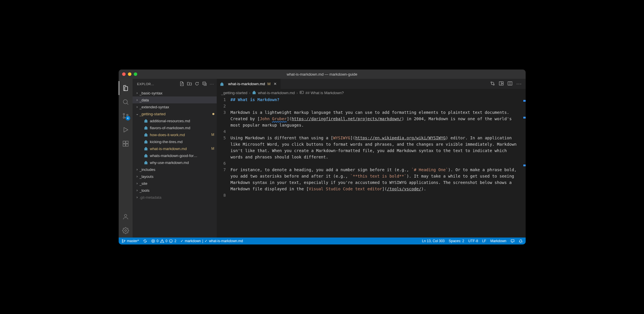 The width and height of the screenshot is (644, 314). I want to click on editor-tab: what-is-markdown.md M ✕, so click(249, 84).